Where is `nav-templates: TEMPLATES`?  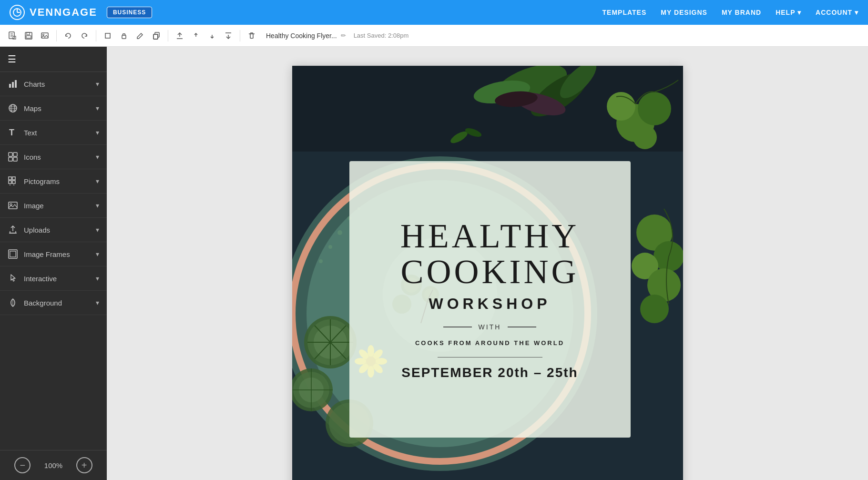
nav-templates: TEMPLATES is located at coordinates (624, 12).